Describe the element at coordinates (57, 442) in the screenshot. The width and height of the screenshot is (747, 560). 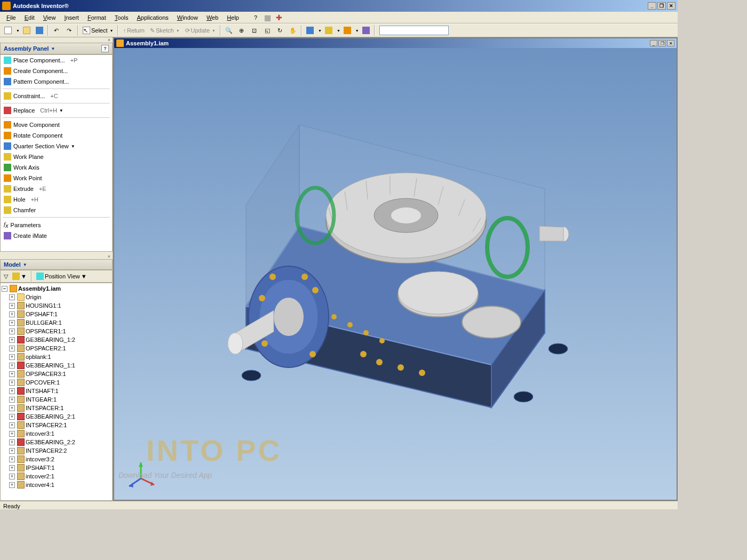
I see `tree-item-ge3bearing-2-2: +GE3BEARING_2:2` at that location.